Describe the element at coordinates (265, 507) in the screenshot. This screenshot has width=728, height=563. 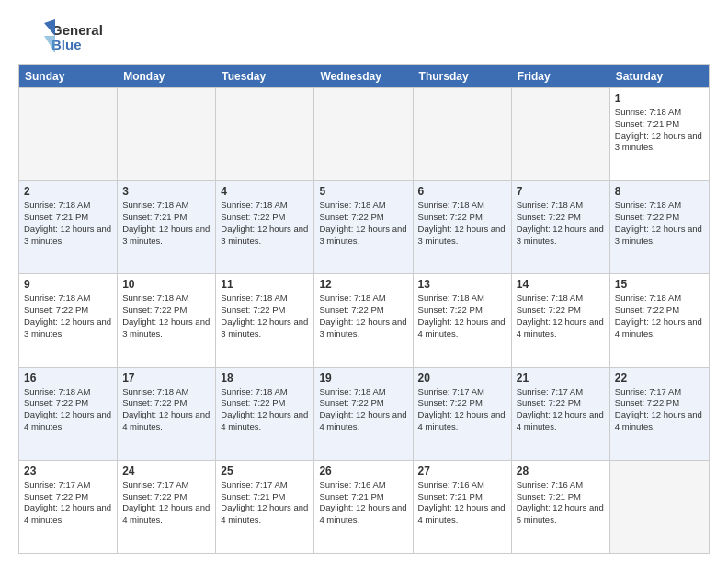
I see `day-25: 25Sunrise: 7:17 AM Sunset: 7:21 PM Dayli…` at that location.